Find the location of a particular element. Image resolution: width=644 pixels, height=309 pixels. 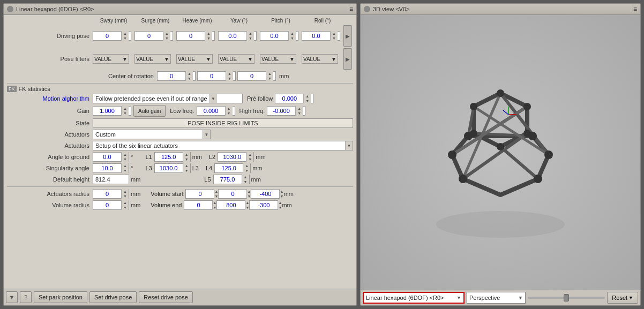

filter-pitch: VALUE▼ is located at coordinates (278, 59).